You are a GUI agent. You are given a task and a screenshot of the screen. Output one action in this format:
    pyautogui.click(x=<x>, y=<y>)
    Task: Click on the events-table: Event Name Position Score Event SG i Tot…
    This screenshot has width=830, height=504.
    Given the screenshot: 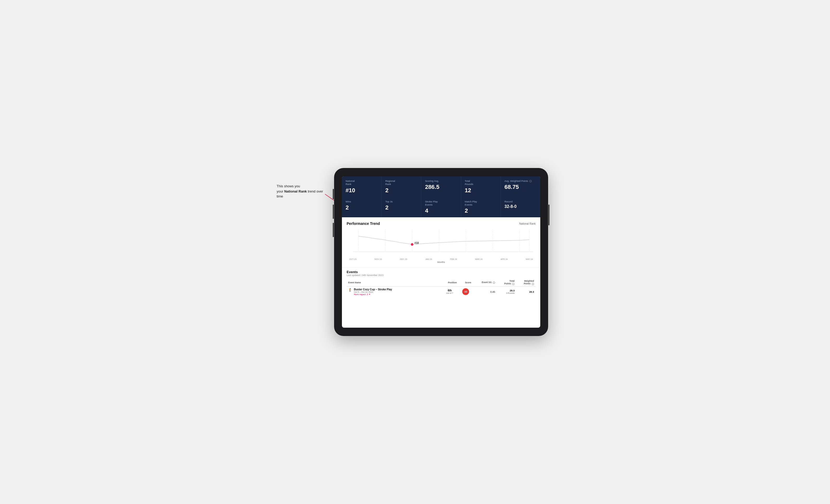 What is the action you would take?
    pyautogui.click(x=441, y=288)
    